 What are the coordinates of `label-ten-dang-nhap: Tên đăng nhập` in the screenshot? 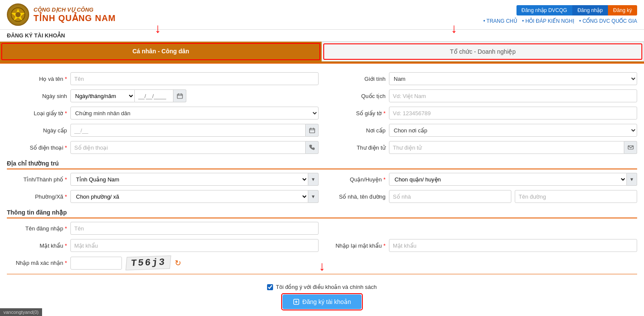 It's located at (37, 229).